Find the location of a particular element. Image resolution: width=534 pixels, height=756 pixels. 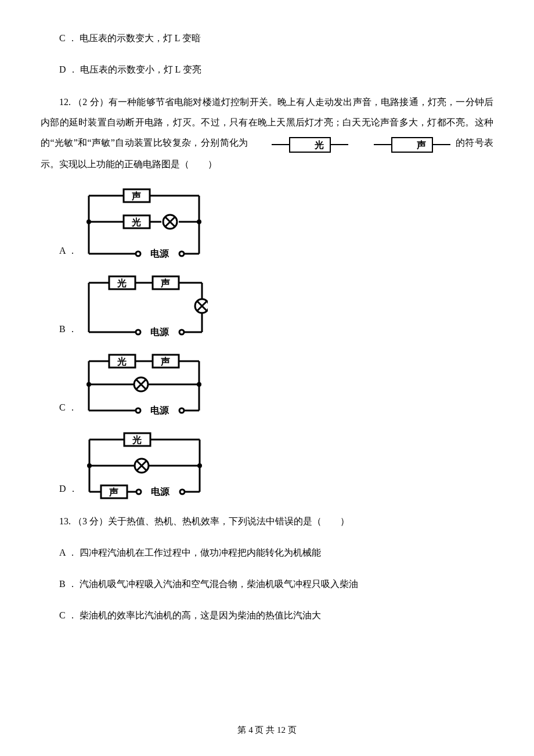

q13-option-b: B ． 汽油机吸气冲程吸入汽油和空气混合物，柴油机吸气冲程只吸入柴油 is located at coordinates (267, 584).